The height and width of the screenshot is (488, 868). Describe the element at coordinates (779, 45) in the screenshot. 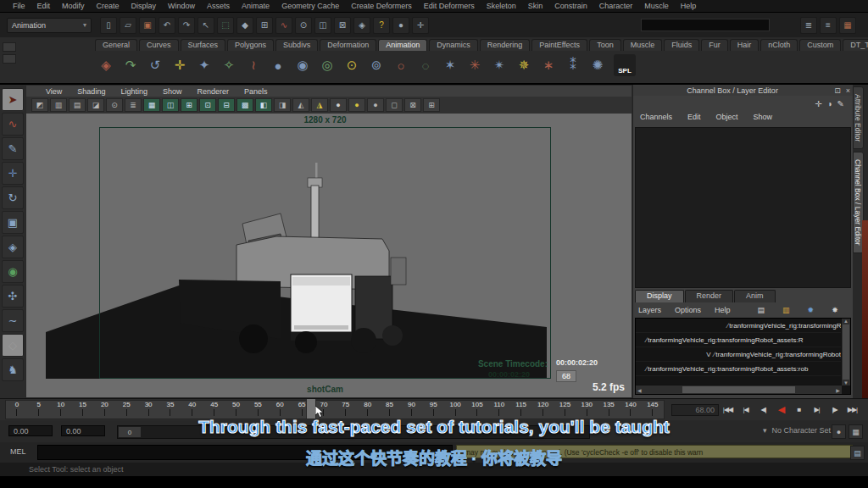

I see `shelf-tab: nCloth` at that location.